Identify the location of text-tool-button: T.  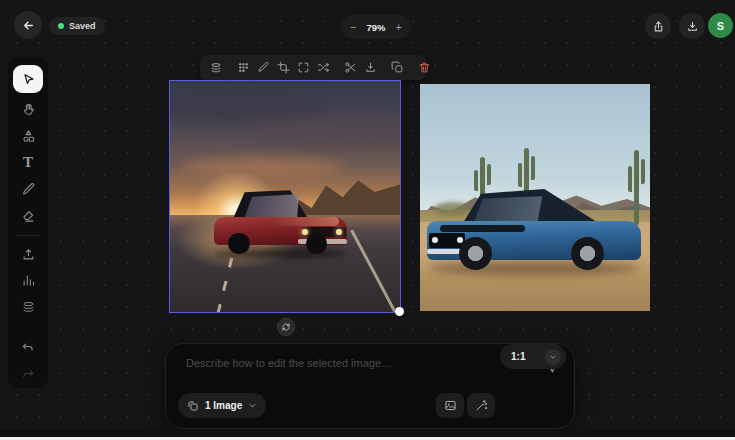
(28, 162).